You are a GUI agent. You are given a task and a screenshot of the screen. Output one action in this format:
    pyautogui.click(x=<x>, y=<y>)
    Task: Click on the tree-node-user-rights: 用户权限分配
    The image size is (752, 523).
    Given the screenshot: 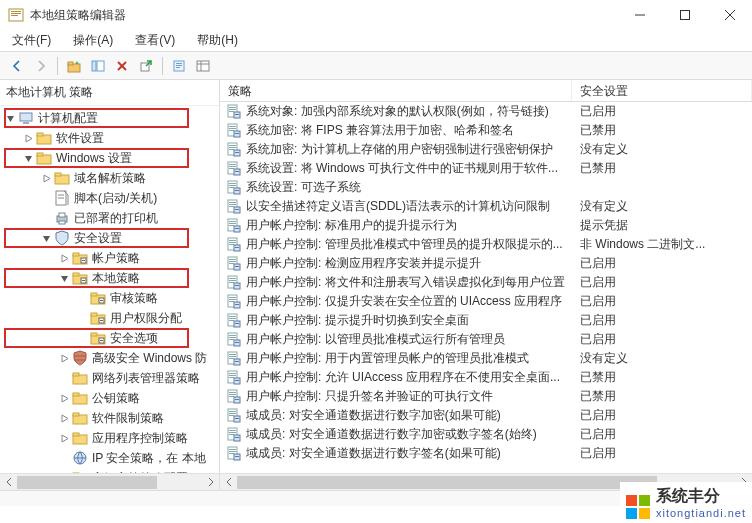 What is the action you would take?
    pyautogui.click(x=110, y=318)
    